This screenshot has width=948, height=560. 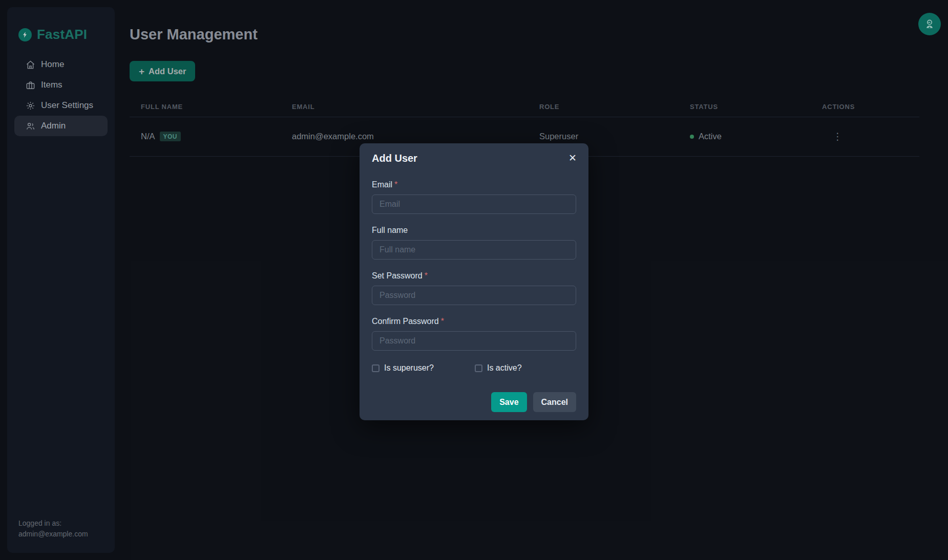 I want to click on confirm-password-input, so click(x=474, y=341).